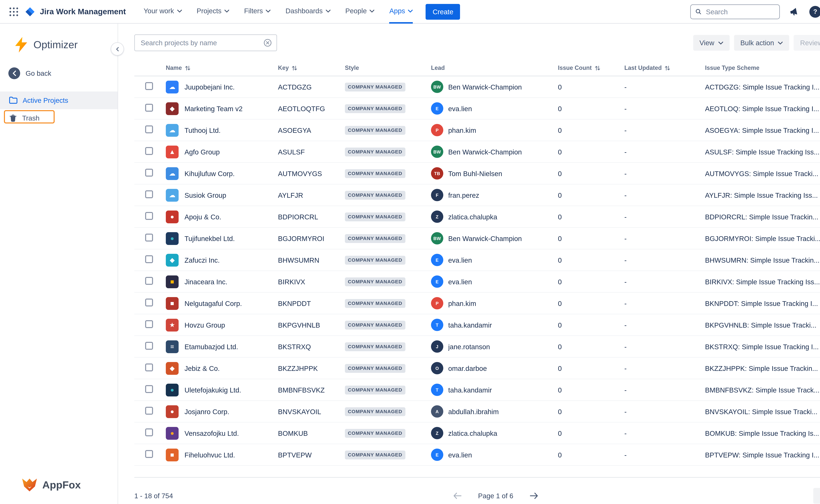 This screenshot has width=820, height=504. I want to click on project-name: Marketing Team v2, so click(214, 109).